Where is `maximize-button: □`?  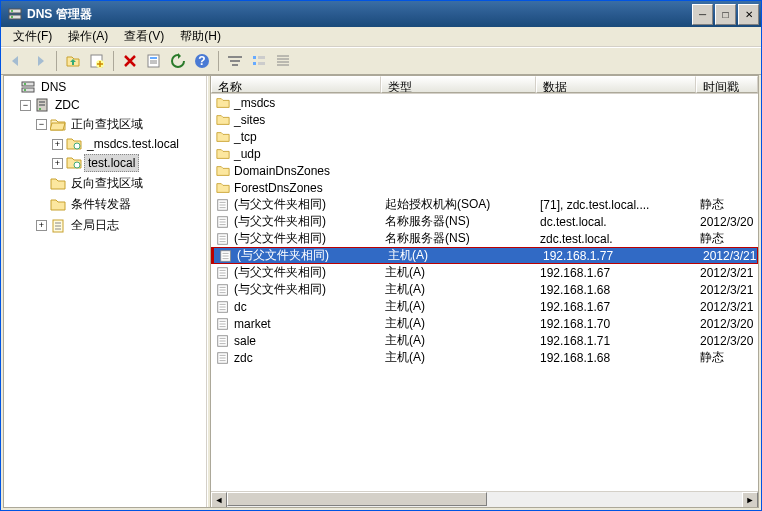
maximize-button: □ is located at coordinates (726, 14).